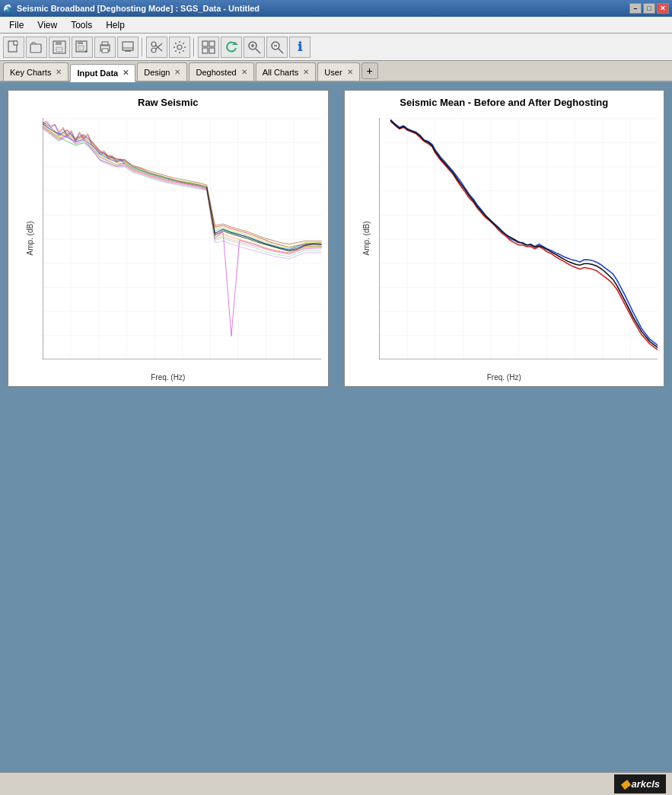  What do you see at coordinates (338, 72) in the screenshot?
I see `tab-user: User ✕` at bounding box center [338, 72].